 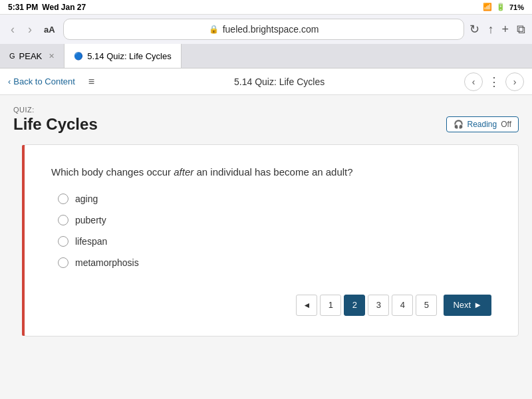 What do you see at coordinates (52, 56) in the screenshot?
I see `tab-peak-close: ✕` at bounding box center [52, 56].